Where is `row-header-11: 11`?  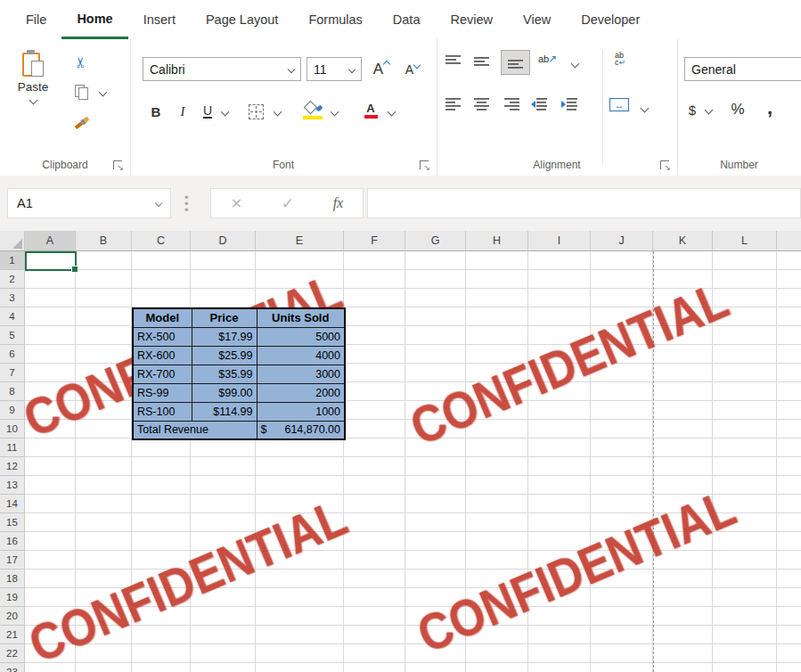 row-header-11: 11 is located at coordinates (12, 447).